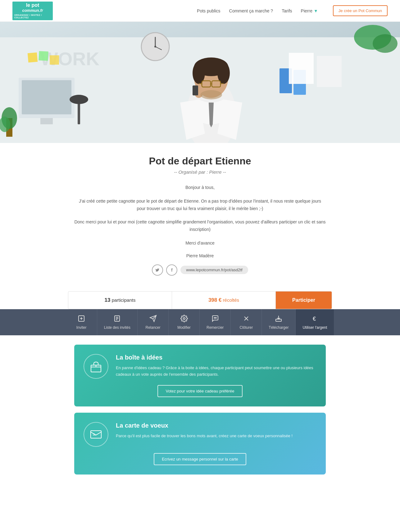 The height and width of the screenshot is (532, 400). I want to click on participants-label: participants, so click(124, 300).